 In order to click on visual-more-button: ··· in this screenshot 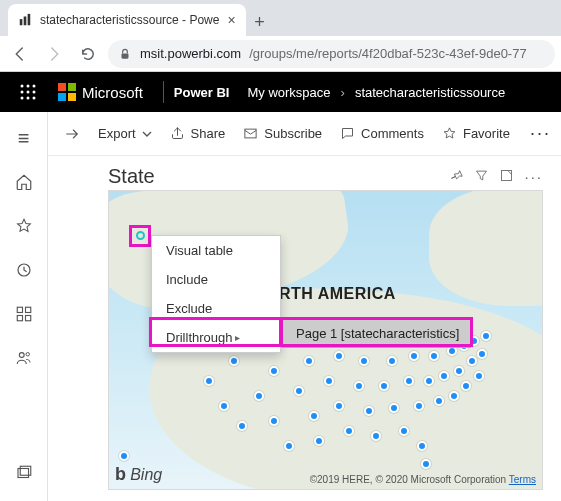, I will do `click(534, 176)`.